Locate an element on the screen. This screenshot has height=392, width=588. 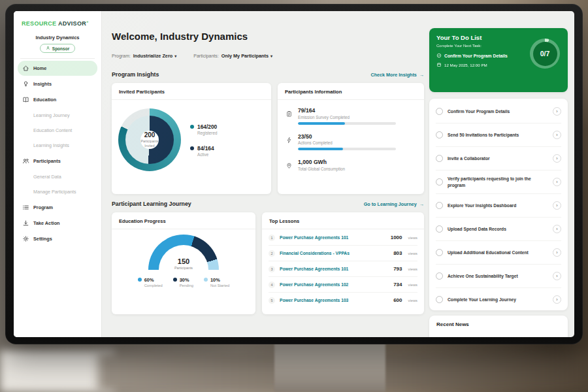
sidebar-item-take-action: Take Action is located at coordinates (57, 223).